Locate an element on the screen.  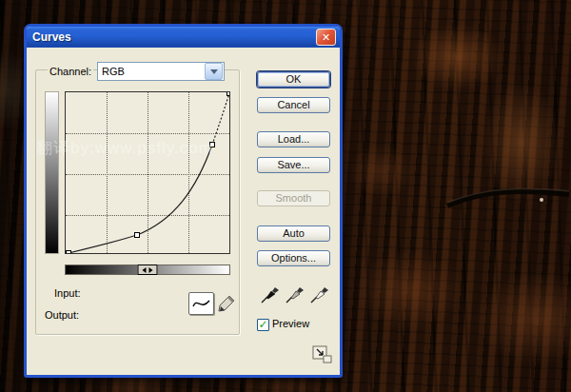
close-icon: ✕ is located at coordinates (325, 37).